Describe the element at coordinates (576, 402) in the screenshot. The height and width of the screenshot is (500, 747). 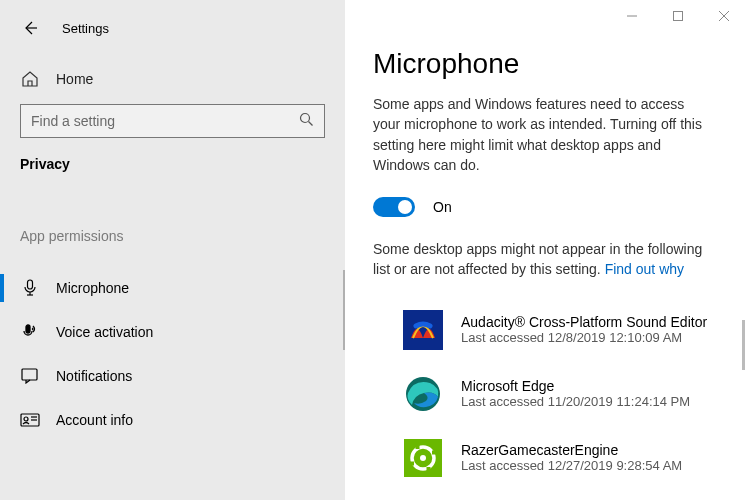
I see `app-access: Last accessed 11/20/2019 11:24:14 PM` at that location.